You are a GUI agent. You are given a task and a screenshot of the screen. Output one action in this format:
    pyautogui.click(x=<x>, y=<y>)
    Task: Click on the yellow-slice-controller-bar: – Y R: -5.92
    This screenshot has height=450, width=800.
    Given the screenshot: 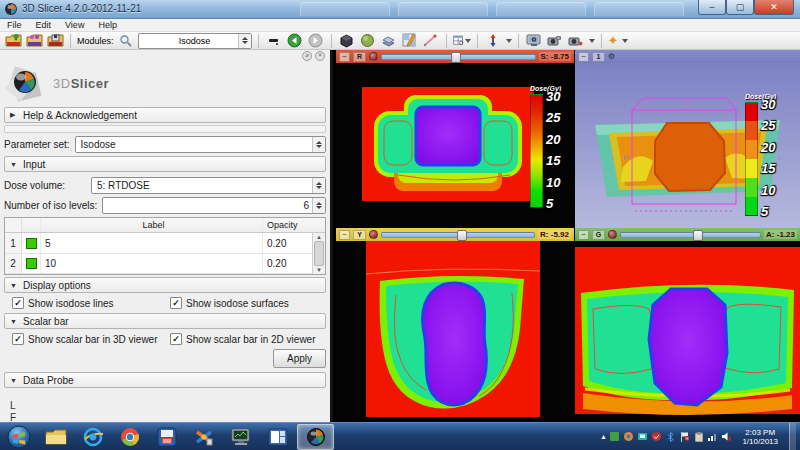 What is the action you would take?
    pyautogui.click(x=455, y=234)
    